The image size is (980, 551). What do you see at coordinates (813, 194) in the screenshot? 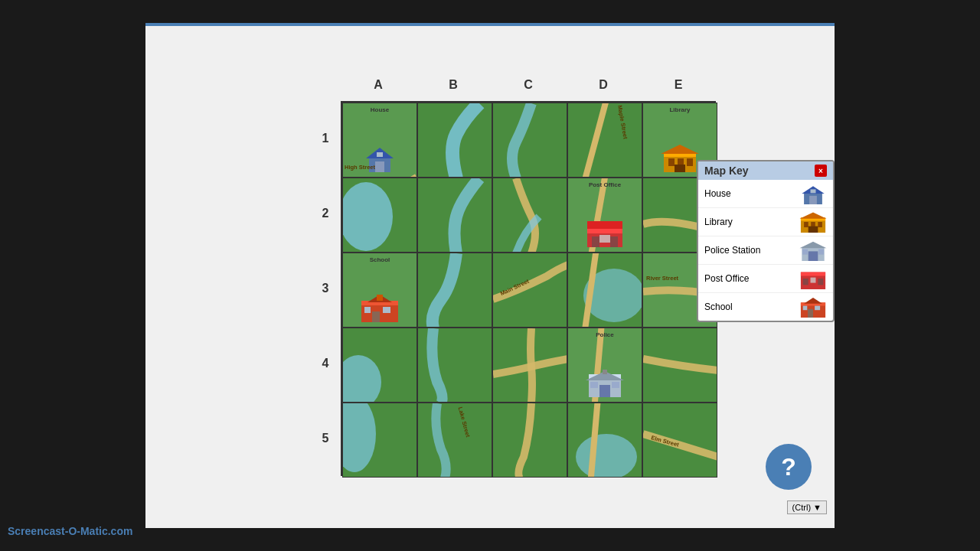
I see `key-house-icon` at bounding box center [813, 194].